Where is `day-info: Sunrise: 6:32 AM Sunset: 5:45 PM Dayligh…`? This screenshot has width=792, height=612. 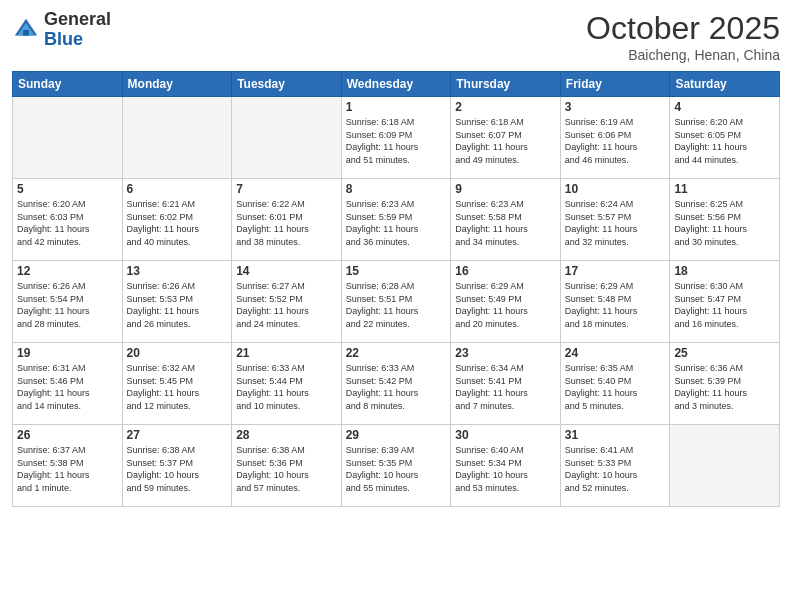 day-info: Sunrise: 6:32 AM Sunset: 5:45 PM Dayligh… is located at coordinates (178, 387).